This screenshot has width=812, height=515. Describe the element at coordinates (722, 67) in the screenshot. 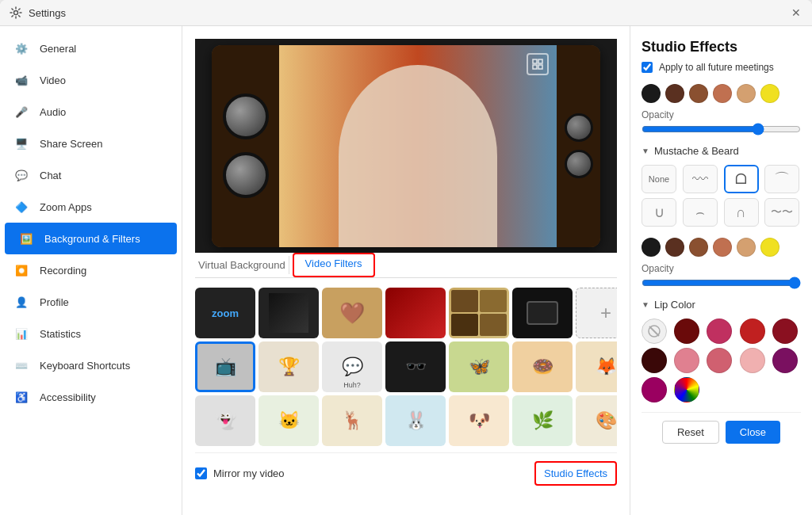

I see `apply-future-meetings: Apply to all future meetings` at that location.